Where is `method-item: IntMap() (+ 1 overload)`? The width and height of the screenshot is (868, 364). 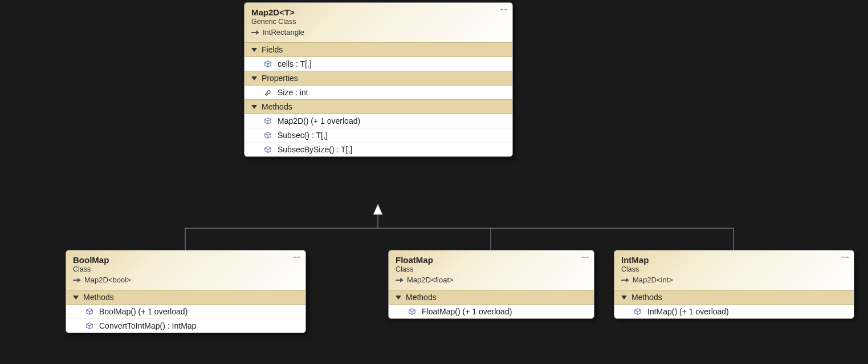
method-item: IntMap() (+ 1 overload) is located at coordinates (734, 312).